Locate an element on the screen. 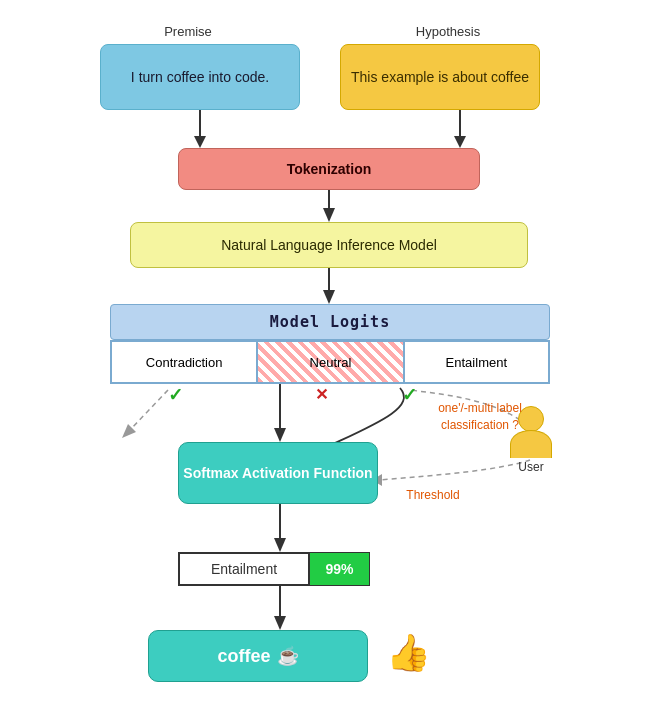  tokenization-box: Tokenization is located at coordinates (329, 169).